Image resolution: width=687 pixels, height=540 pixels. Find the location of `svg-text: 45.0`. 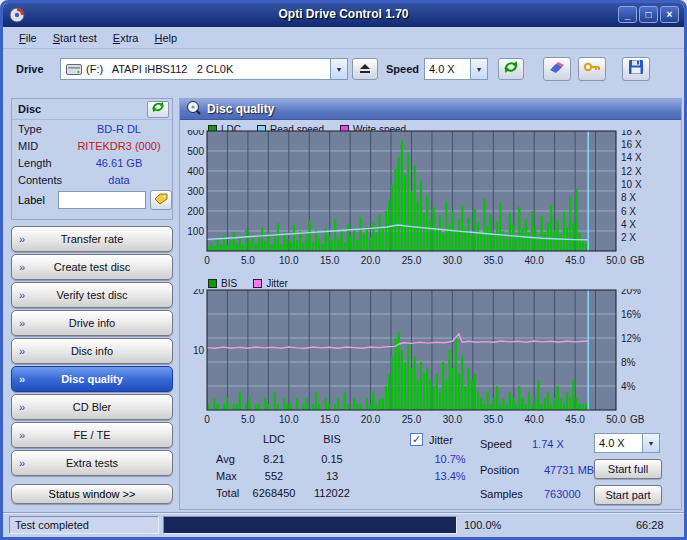

svg-text: 45.0 is located at coordinates (575, 420).